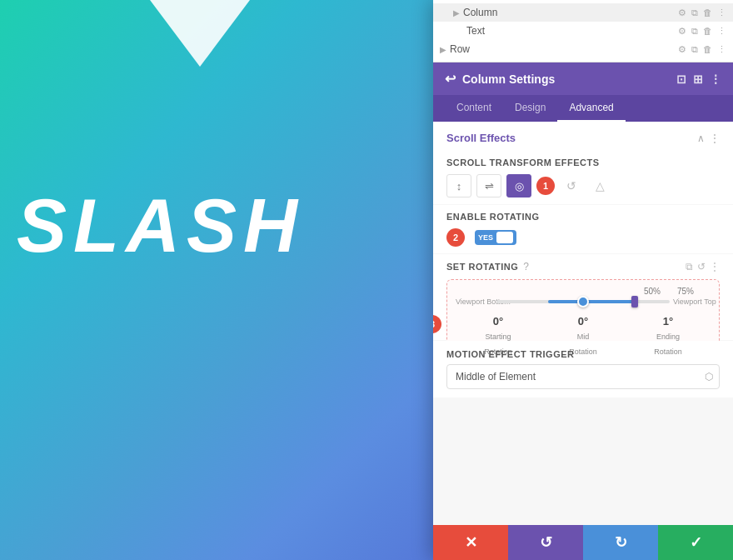 This screenshot has height=560, width=733. What do you see at coordinates (621, 542) in the screenshot?
I see `redo-button: ↻` at bounding box center [621, 542].